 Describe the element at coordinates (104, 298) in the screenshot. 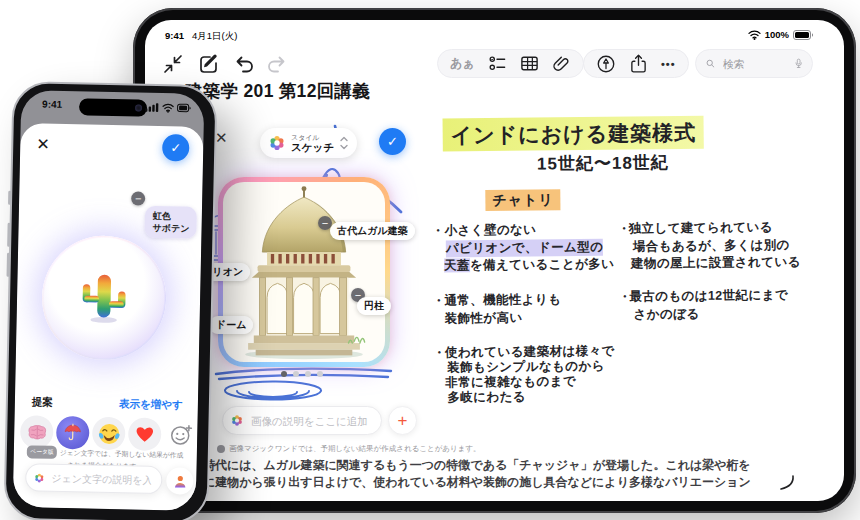

I see `genmoji-bubble` at that location.